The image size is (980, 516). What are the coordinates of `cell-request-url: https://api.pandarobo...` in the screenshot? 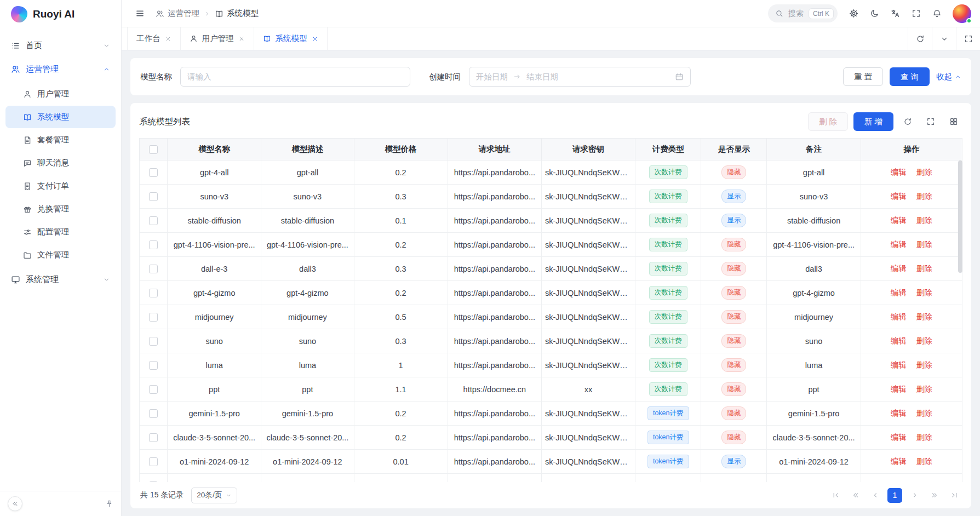 It's located at (494, 365).